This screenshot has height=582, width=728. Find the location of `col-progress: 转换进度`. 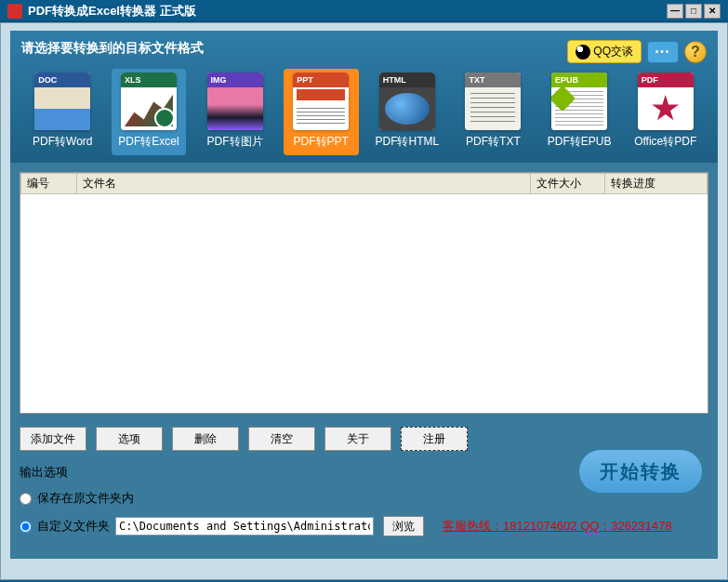

col-progress: 转换进度 is located at coordinates (656, 184).